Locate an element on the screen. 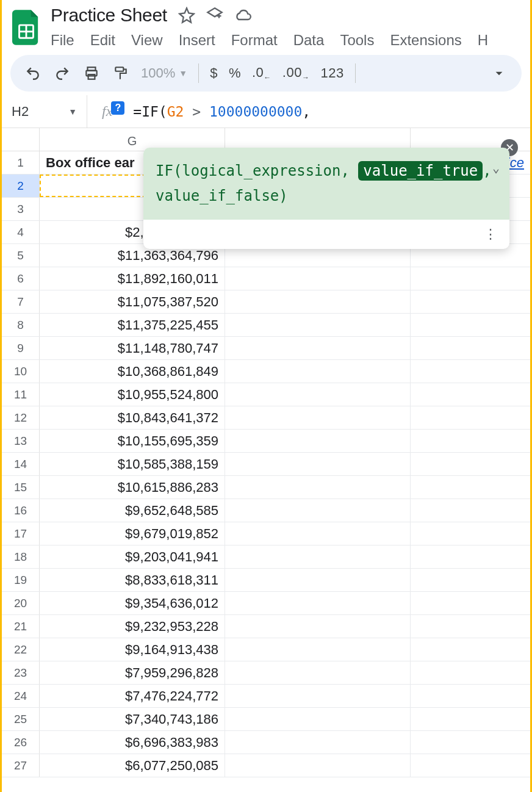  cell: $7,959,296,828 is located at coordinates (132, 672).